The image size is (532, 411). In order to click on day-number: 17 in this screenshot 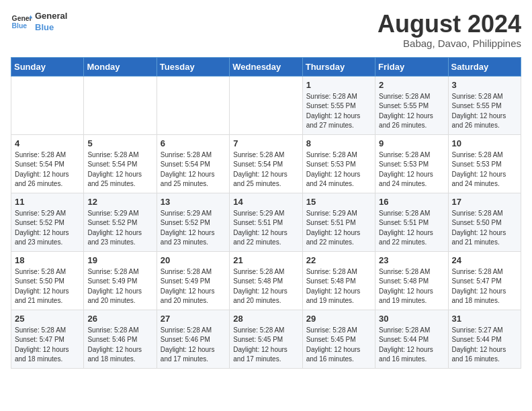, I will do `click(485, 201)`.